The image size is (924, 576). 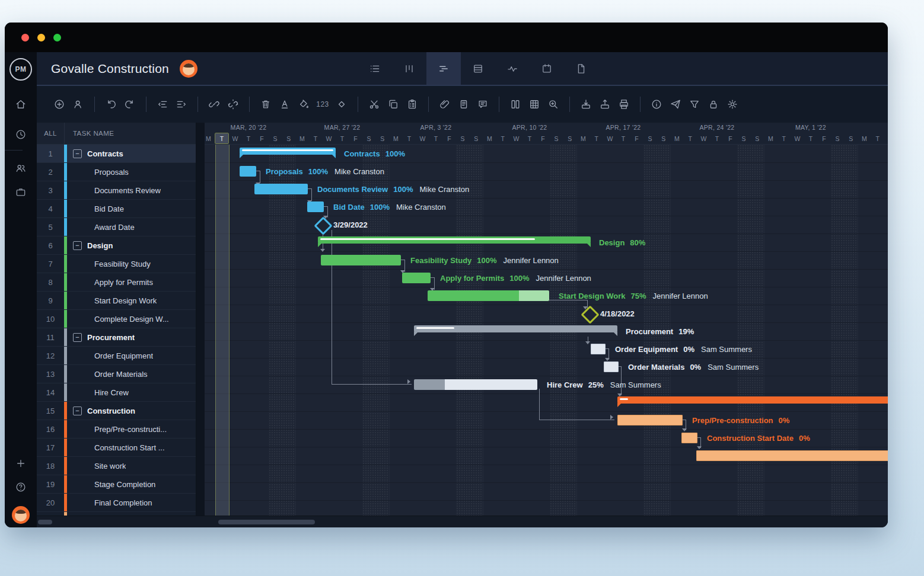 What do you see at coordinates (116, 191) in the screenshot?
I see `task-row-3: 3Documents Review` at bounding box center [116, 191].